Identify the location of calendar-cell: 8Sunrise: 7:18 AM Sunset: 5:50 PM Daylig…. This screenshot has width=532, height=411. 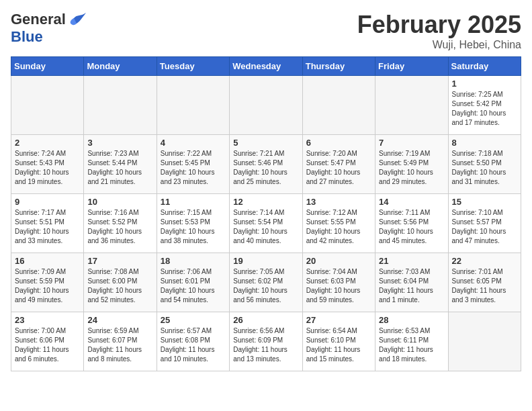
(484, 165).